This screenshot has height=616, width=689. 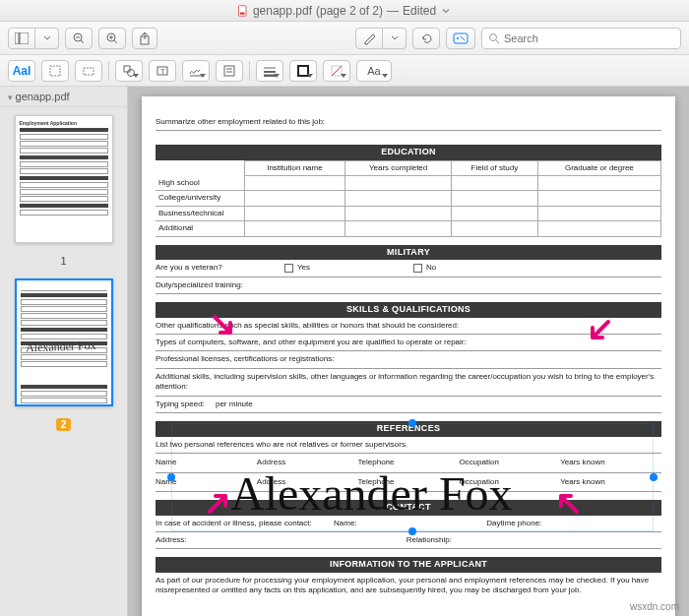 What do you see at coordinates (162, 71) in the screenshot?
I see `textbox-tool-button: T` at bounding box center [162, 71].